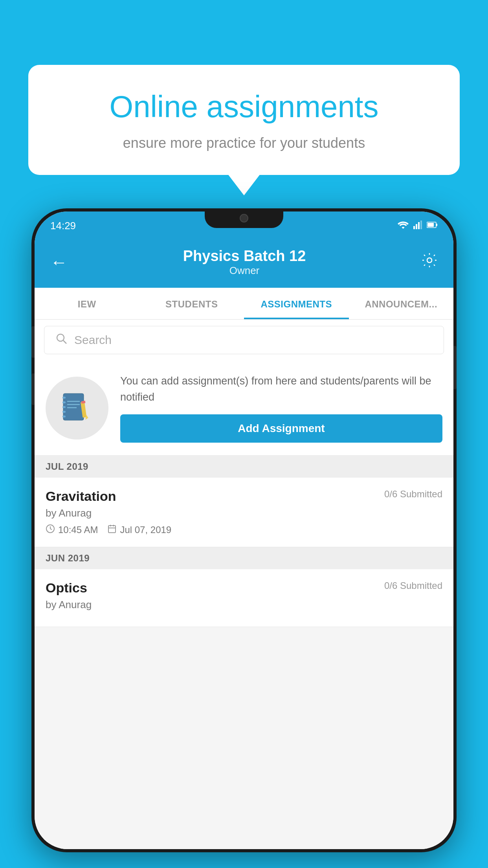 Image resolution: width=488 pixels, height=868 pixels. Describe the element at coordinates (244, 218) in the screenshot. I see `phone-notch` at that location.